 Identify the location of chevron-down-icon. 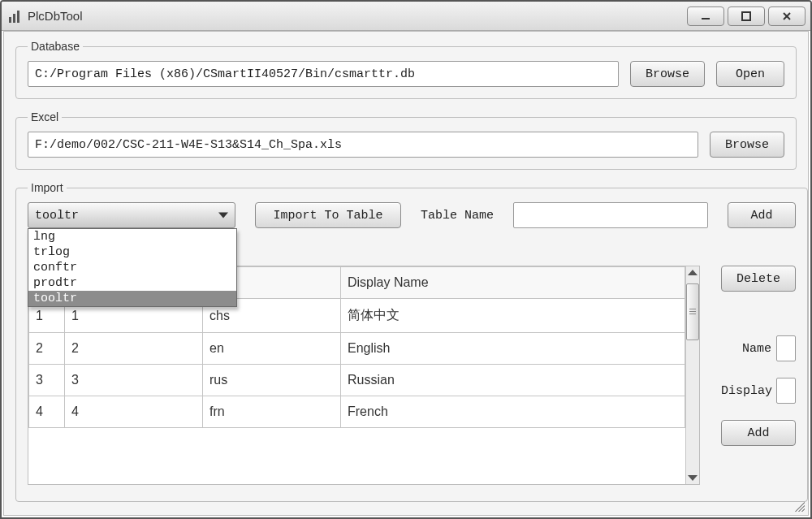
(223, 216).